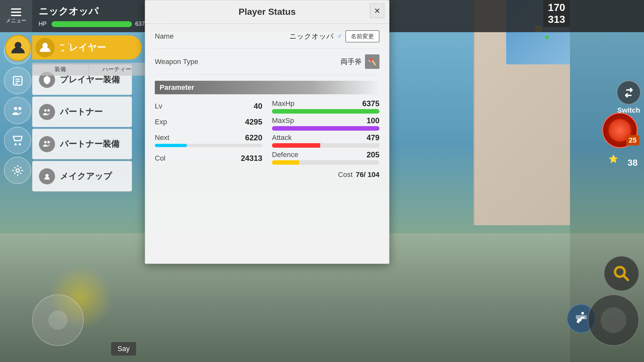 The height and width of the screenshot is (362, 644). Describe the element at coordinates (117, 69) in the screenshot. I see `tab-party: ハーティー` at that location.